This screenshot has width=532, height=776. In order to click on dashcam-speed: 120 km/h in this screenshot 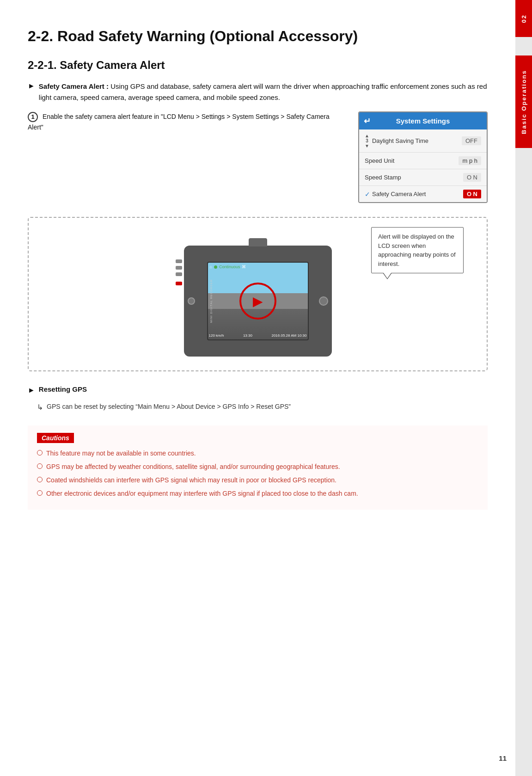, I will do `click(216, 336)`.